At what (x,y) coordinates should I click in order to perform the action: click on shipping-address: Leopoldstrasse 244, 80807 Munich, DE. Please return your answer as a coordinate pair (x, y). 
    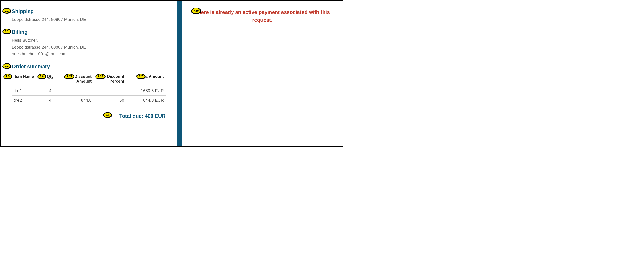
    Looking at the image, I should click on (90, 19).